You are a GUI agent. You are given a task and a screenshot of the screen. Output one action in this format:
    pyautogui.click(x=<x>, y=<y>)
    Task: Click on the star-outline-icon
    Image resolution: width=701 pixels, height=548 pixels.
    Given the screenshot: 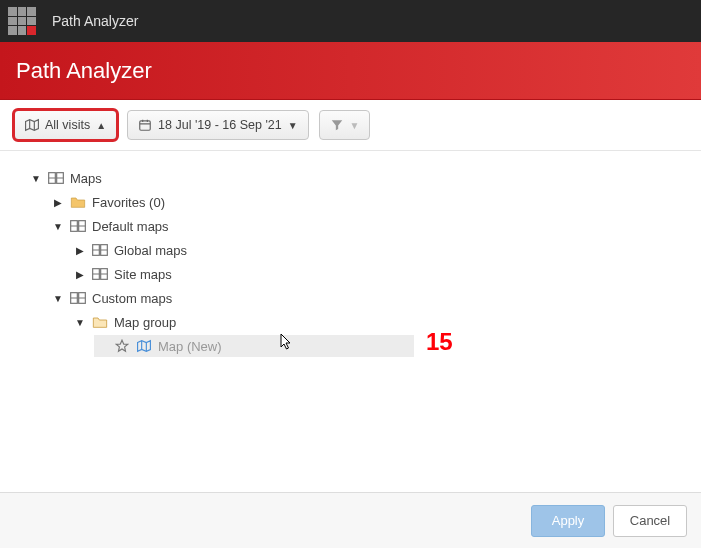 What is the action you would take?
    pyautogui.click(x=122, y=346)
    